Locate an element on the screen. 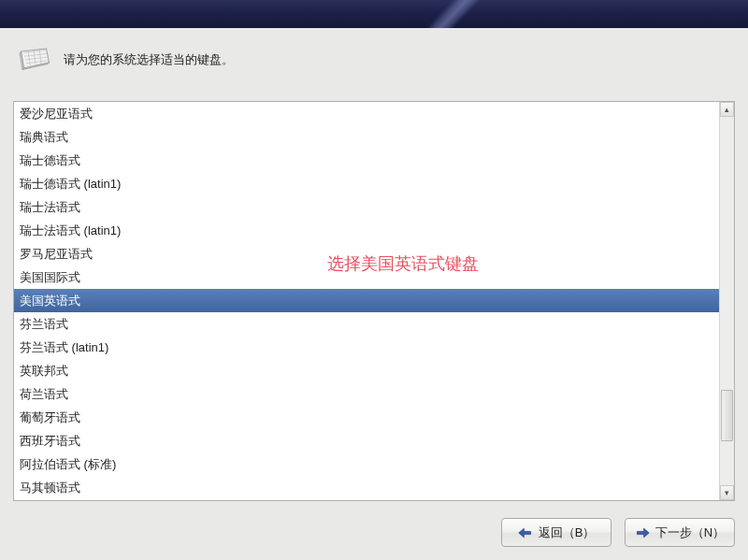 The width and height of the screenshot is (748, 560). back-button-label: 返回（B） is located at coordinates (567, 533).